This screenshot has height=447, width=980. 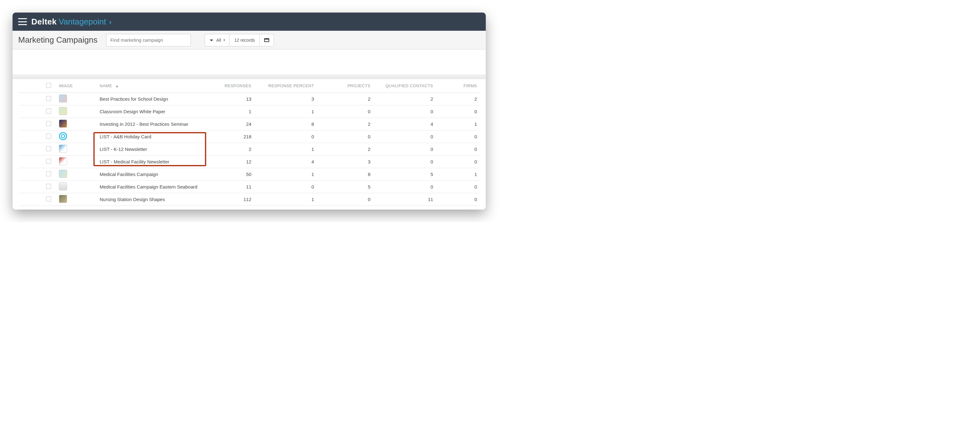 What do you see at coordinates (285, 86) in the screenshot?
I see `col-response-percent: RESPONSE PERCENT` at bounding box center [285, 86].